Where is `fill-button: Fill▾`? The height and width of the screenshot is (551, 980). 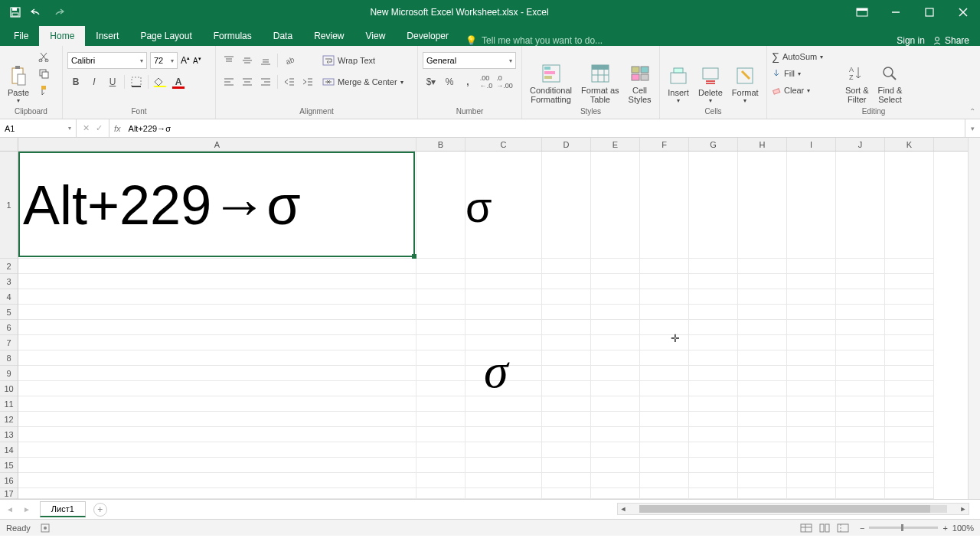
fill-button: Fill▾ is located at coordinates (805, 73).